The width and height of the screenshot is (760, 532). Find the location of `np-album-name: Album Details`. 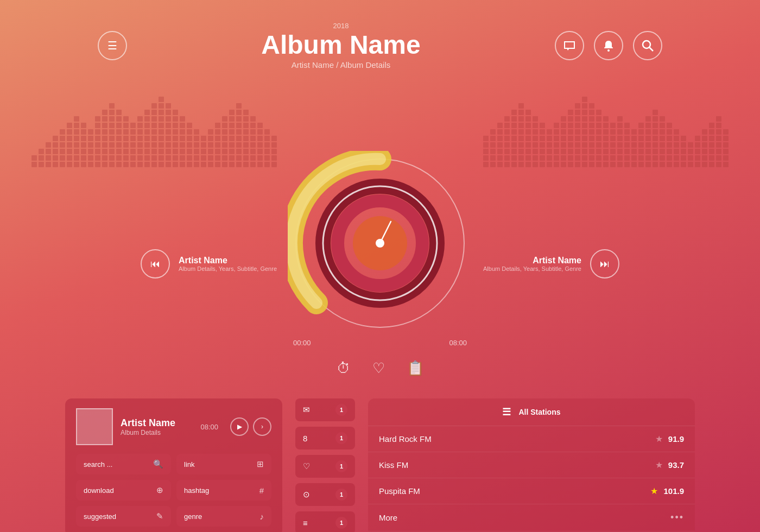

np-album-name: Album Details is located at coordinates (154, 433).